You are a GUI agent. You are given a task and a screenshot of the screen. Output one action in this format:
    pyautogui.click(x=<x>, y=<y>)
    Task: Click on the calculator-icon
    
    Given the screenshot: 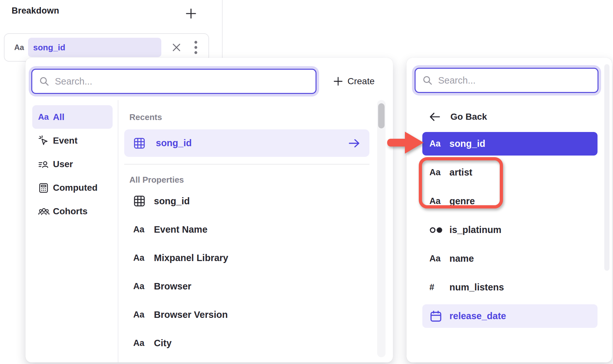 What is the action you would take?
    pyautogui.click(x=45, y=188)
    